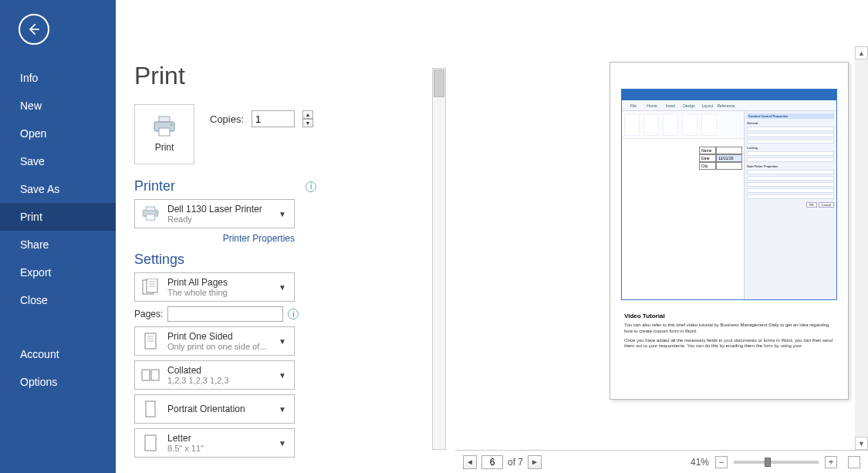  I want to click on scroll-down-button: ▼, so click(861, 443).